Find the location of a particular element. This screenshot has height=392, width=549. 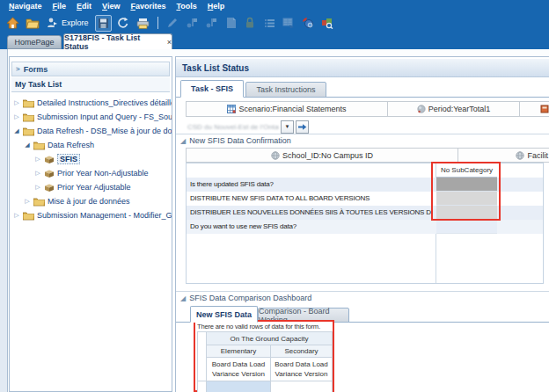

home-icon is located at coordinates (12, 23).